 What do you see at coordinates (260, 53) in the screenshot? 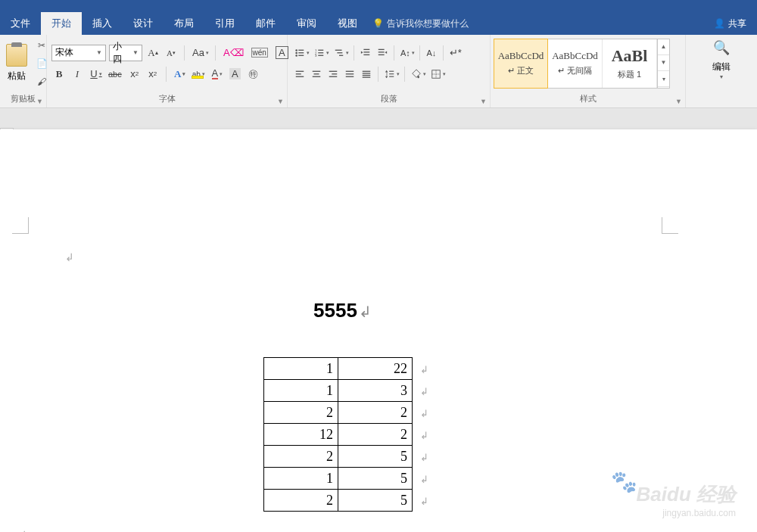
I see `phonetic-button: wén` at bounding box center [260, 53].